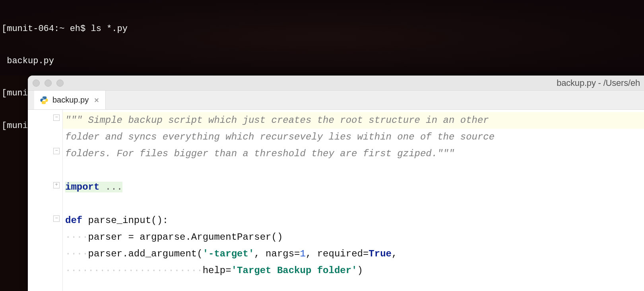 This screenshot has width=644, height=291. What do you see at coordinates (229, 254) in the screenshot?
I see `string-literal: '-target'` at bounding box center [229, 254].